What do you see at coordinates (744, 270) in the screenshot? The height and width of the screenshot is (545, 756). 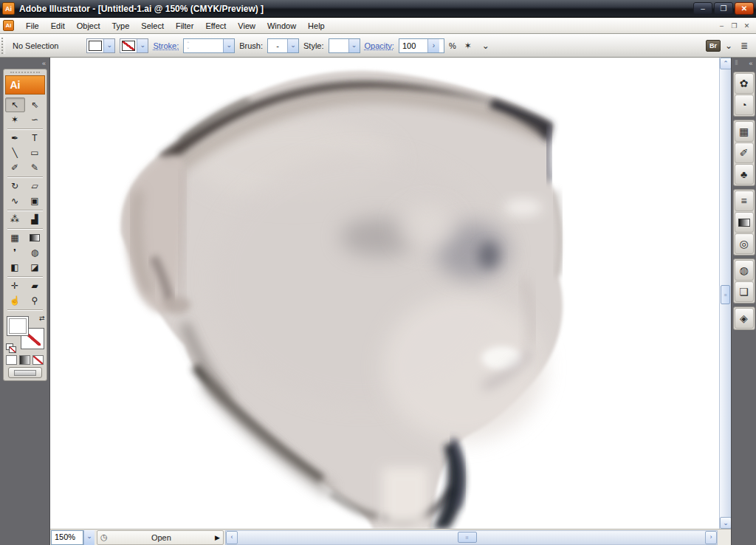 I see `panel-appearance: ◍` at bounding box center [744, 270].